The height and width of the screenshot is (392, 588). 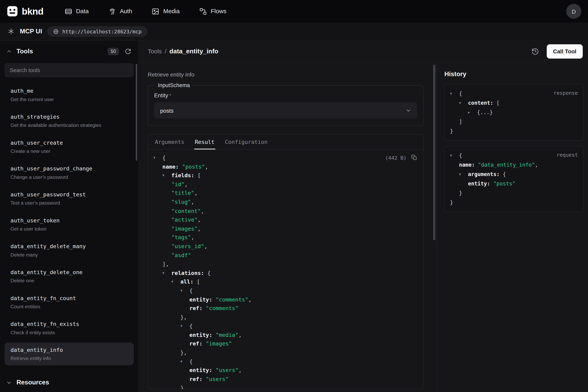 I want to click on tool-list-item: auth_user_password_change Change a user'…, so click(x=69, y=172).